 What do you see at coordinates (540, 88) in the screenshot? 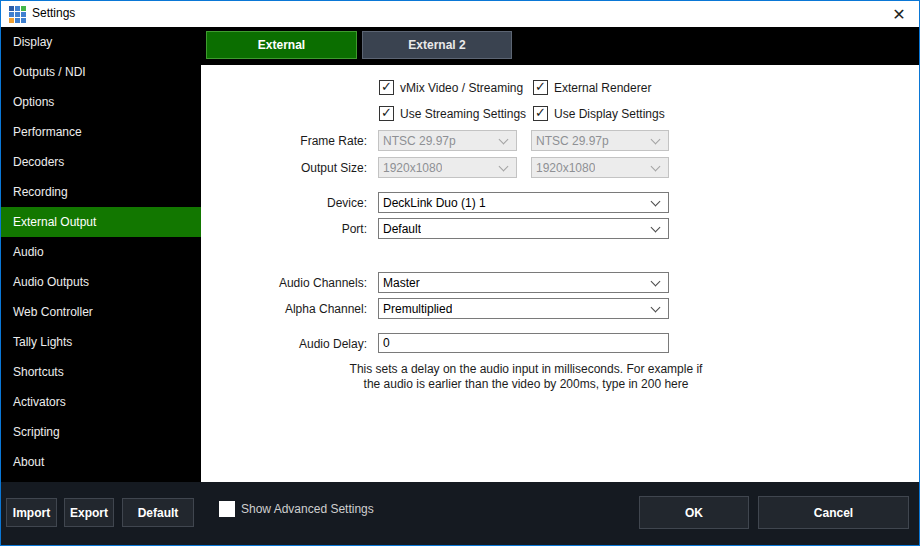
I see `external-renderer-checkbox` at bounding box center [540, 88].